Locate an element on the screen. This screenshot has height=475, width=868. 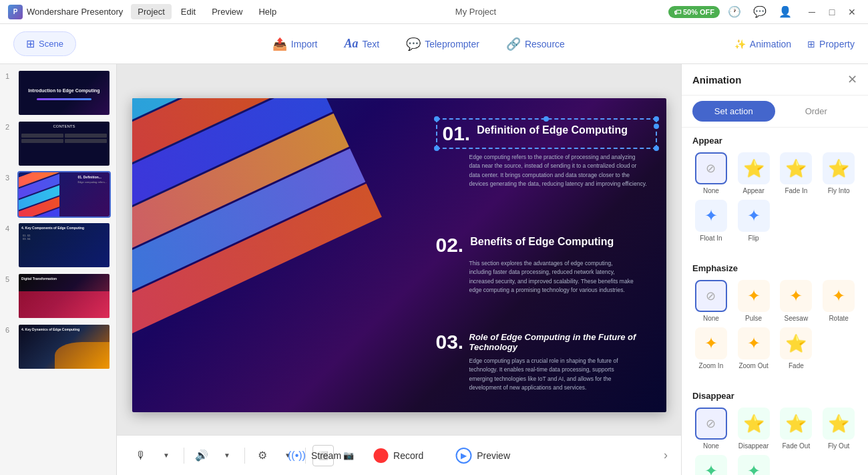
anim-none-disappear-label: None is located at coordinates (711, 446).